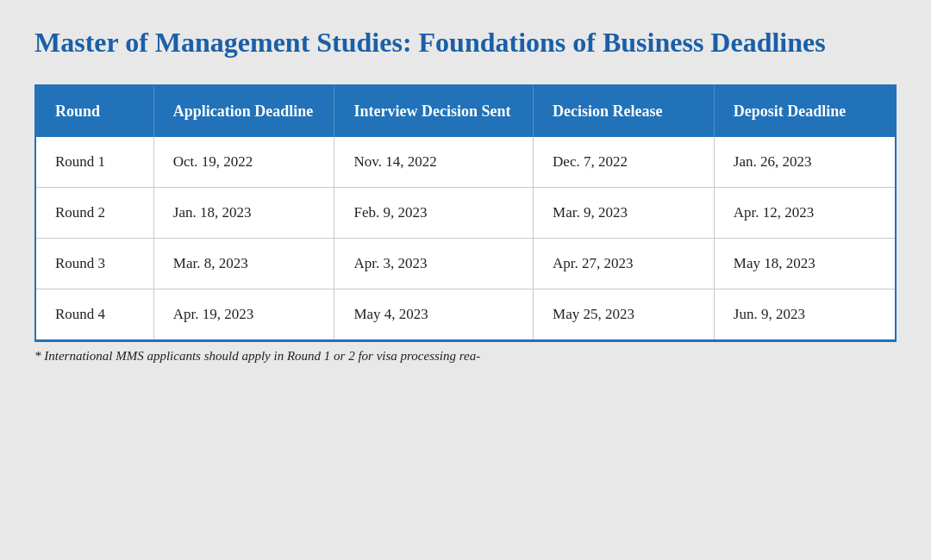 This screenshot has height=560, width=931. What do you see at coordinates (244, 212) in the screenshot?
I see `cell-1-application: Jan. 18, 2023` at bounding box center [244, 212].